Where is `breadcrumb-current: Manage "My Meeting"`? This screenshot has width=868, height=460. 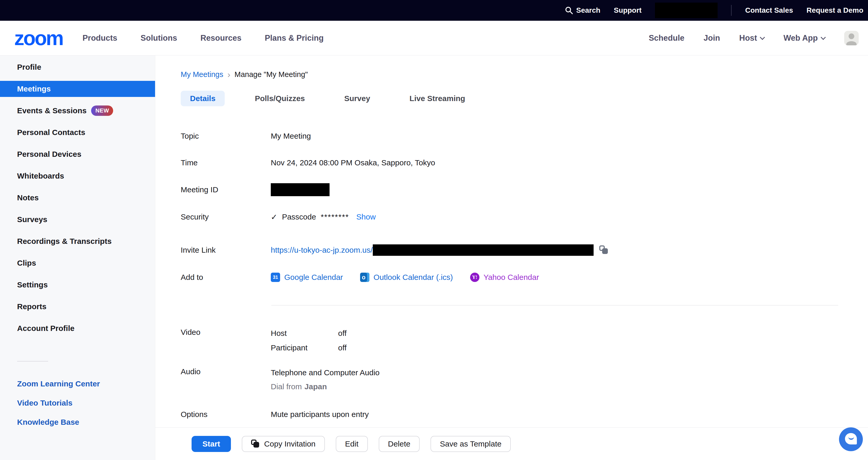 breadcrumb-current: Manage "My Meeting" is located at coordinates (271, 75).